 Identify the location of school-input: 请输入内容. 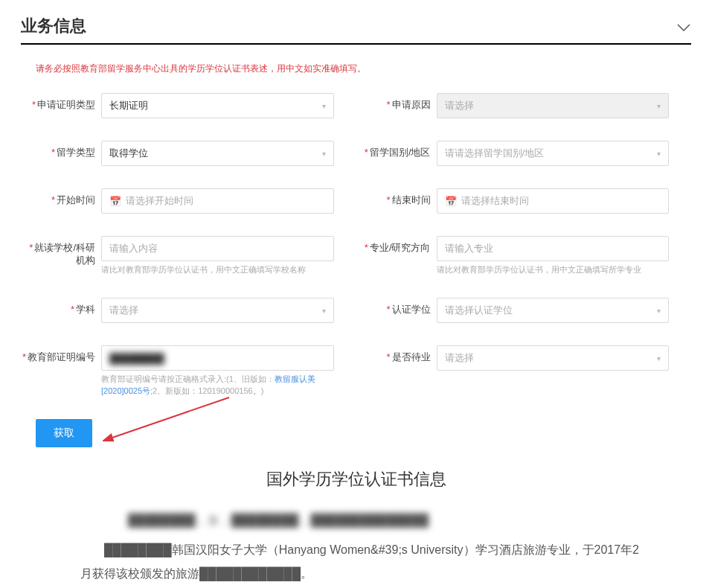
(217, 249).